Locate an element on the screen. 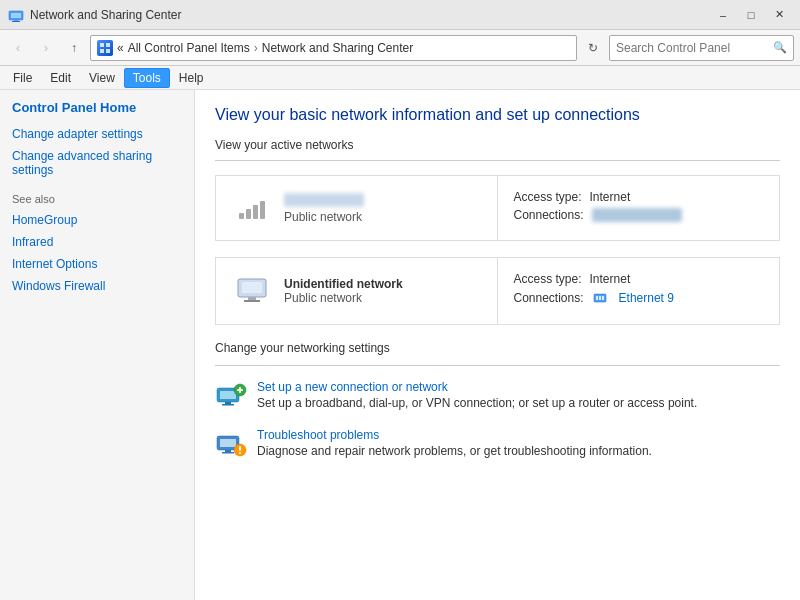 This screenshot has height=600, width=800. close-button: ✕ is located at coordinates (779, 15).